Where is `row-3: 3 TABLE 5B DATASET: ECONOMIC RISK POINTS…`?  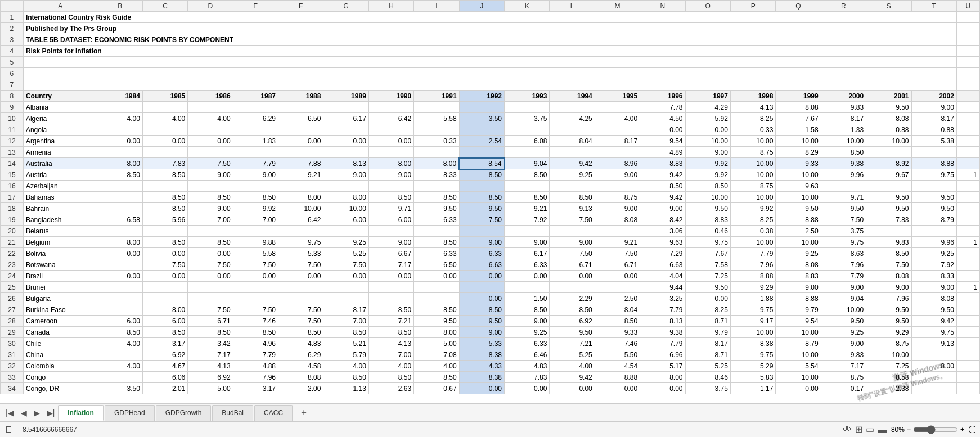
row-3: 3 TABLE 5B DATASET: ECONOMIC RISK POINTS… is located at coordinates (491, 40).